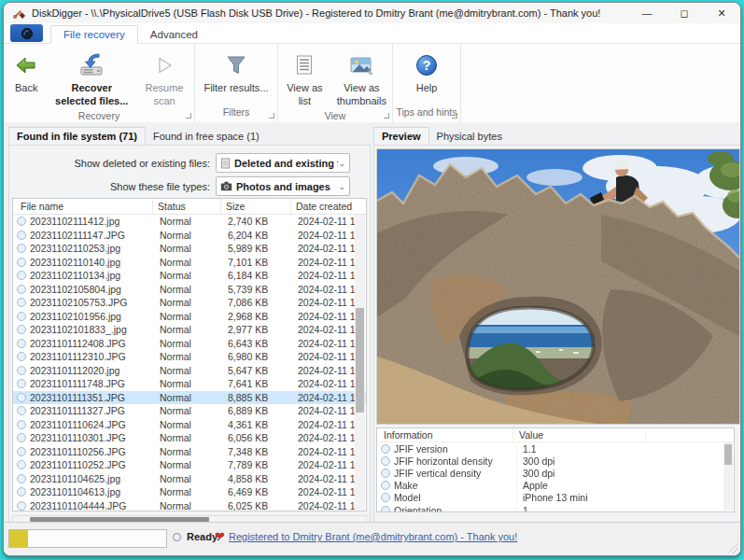 The width and height of the screenshot is (744, 560). I want to click on tab-found-in-file-system: Found in file system (71), so click(77, 136).